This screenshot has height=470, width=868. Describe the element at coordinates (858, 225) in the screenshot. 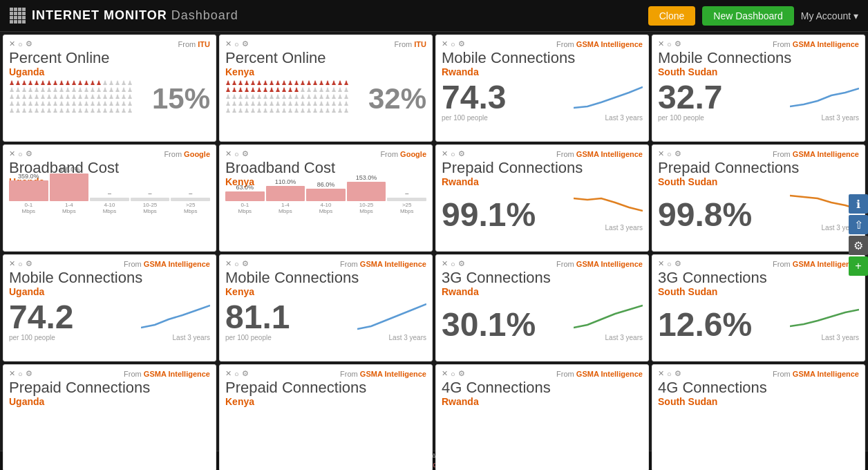

I see `share-side-button: ⇧` at that location.